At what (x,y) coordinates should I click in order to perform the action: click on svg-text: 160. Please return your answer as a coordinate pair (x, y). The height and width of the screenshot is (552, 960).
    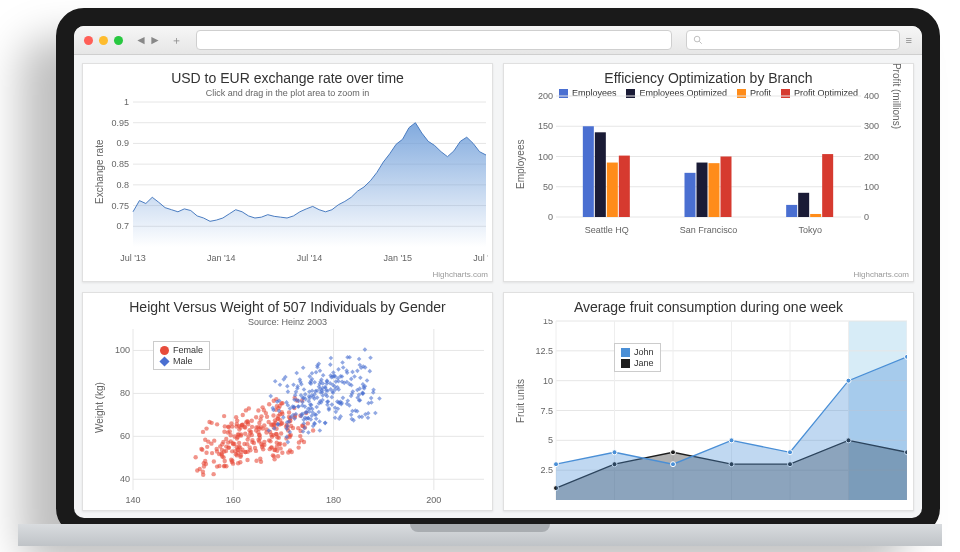
    Looking at the image, I should click on (234, 500).